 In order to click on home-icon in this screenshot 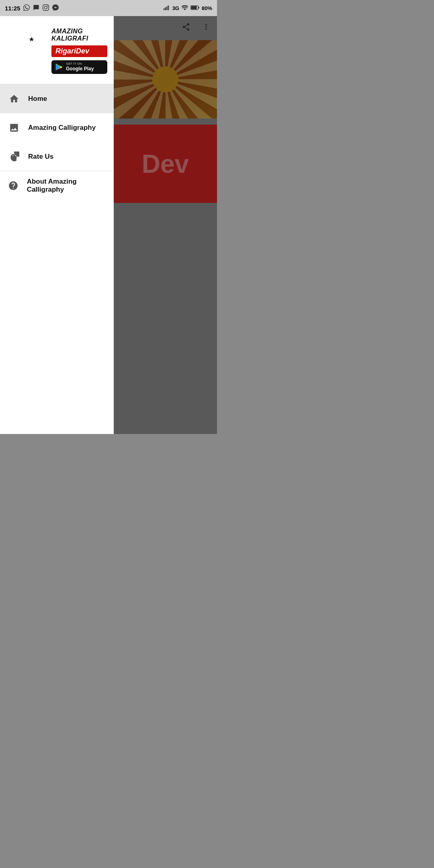, I will do `click(14, 99)`.